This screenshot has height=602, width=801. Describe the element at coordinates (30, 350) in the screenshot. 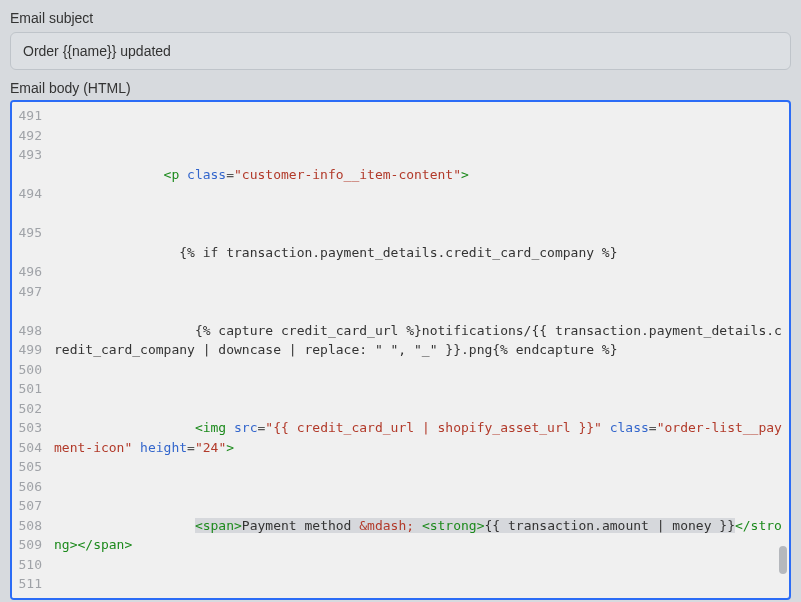

I see `editor-gutter: 491492493 494 495 496497 498499500501502…` at that location.